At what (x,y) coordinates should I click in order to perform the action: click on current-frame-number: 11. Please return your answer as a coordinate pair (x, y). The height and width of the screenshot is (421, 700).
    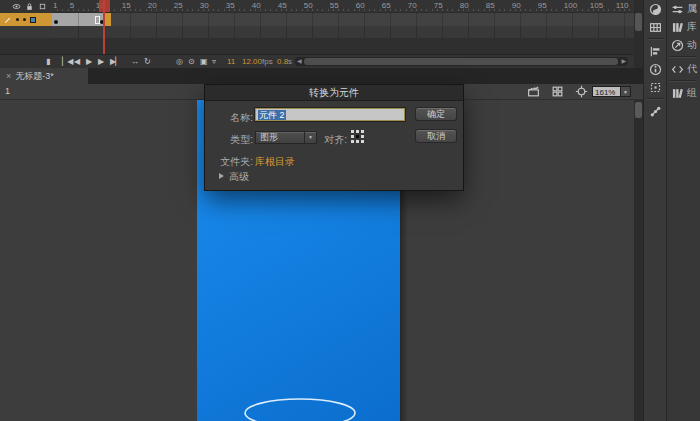
    Looking at the image, I should click on (231, 62).